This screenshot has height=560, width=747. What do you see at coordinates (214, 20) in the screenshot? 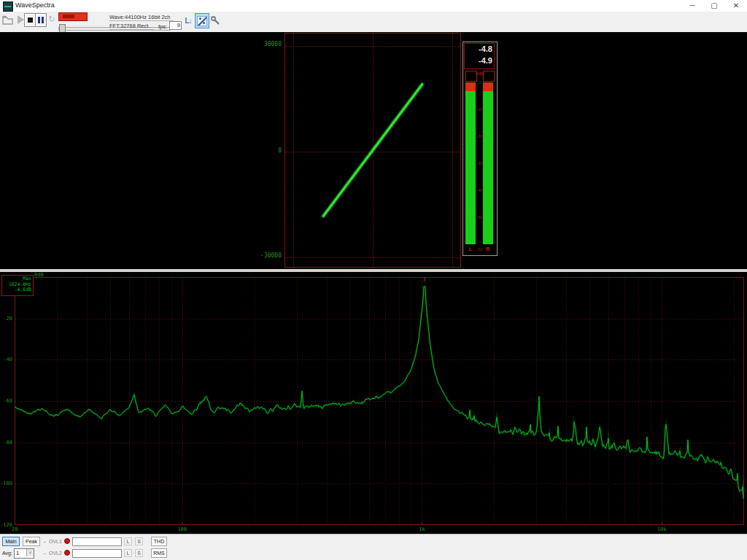
I see `config-button` at bounding box center [214, 20].